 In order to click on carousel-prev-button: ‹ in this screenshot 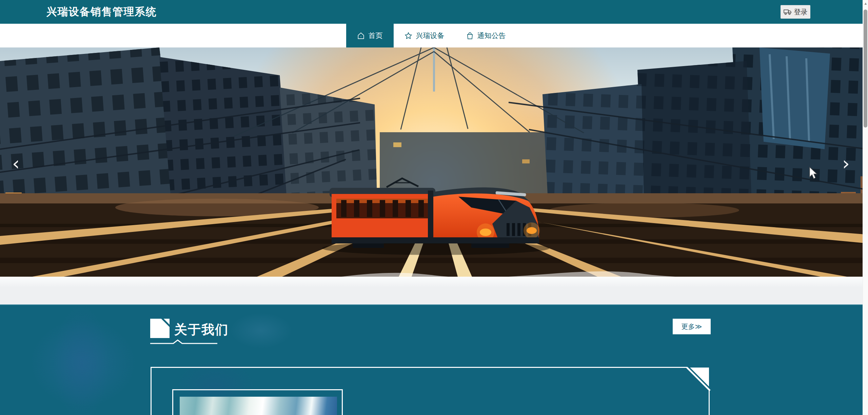, I will do `click(16, 164)`.